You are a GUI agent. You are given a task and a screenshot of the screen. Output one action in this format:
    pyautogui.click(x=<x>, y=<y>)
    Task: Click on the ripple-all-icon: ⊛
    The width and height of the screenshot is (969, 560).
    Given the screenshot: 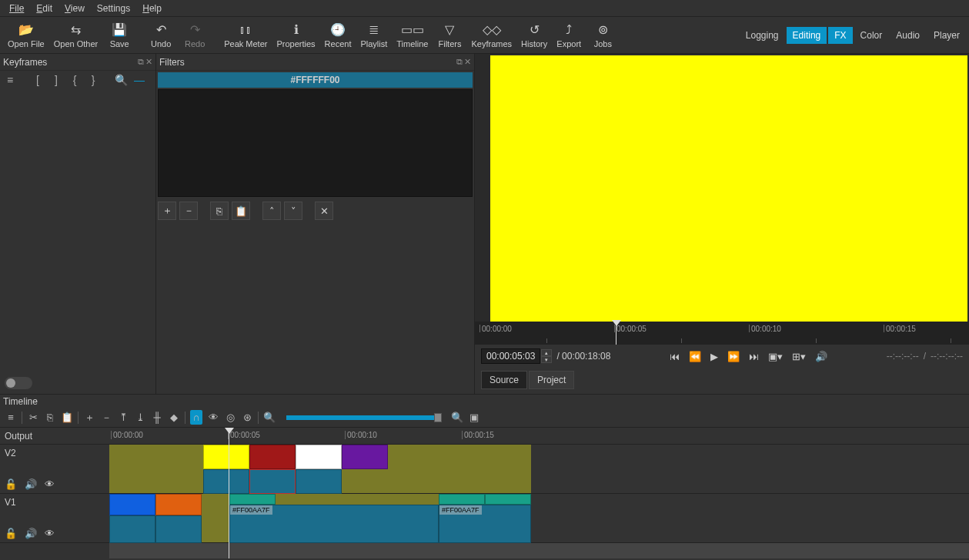 What is the action you would take?
    pyautogui.click(x=247, y=417)
    